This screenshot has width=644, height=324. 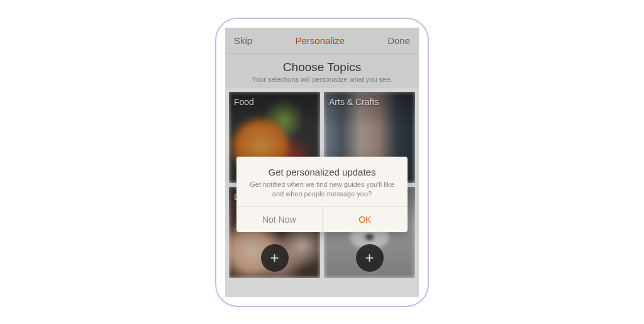 I want to click on top-bar: Skip Personalize Done, so click(x=322, y=41).